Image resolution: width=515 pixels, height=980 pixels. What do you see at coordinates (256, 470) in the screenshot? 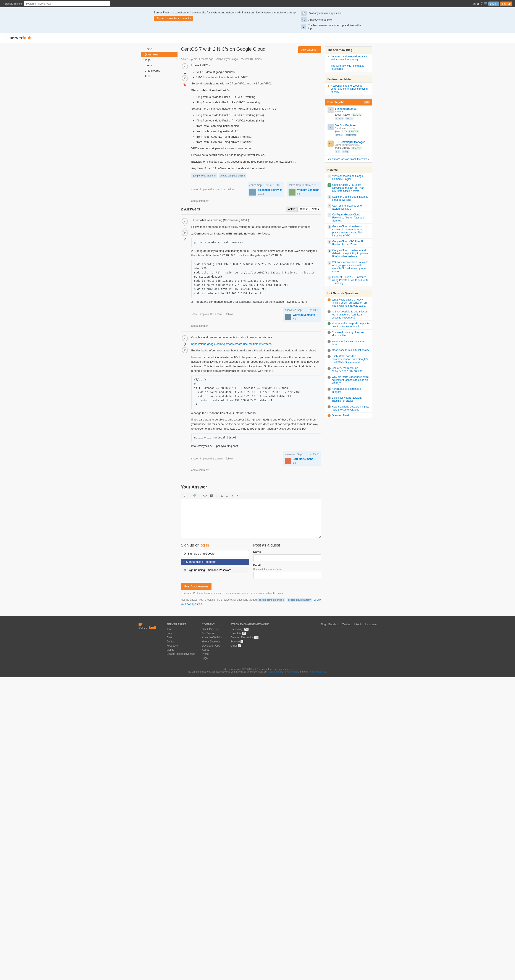
I see `add-answer-2-comment: add a comment` at bounding box center [256, 470].